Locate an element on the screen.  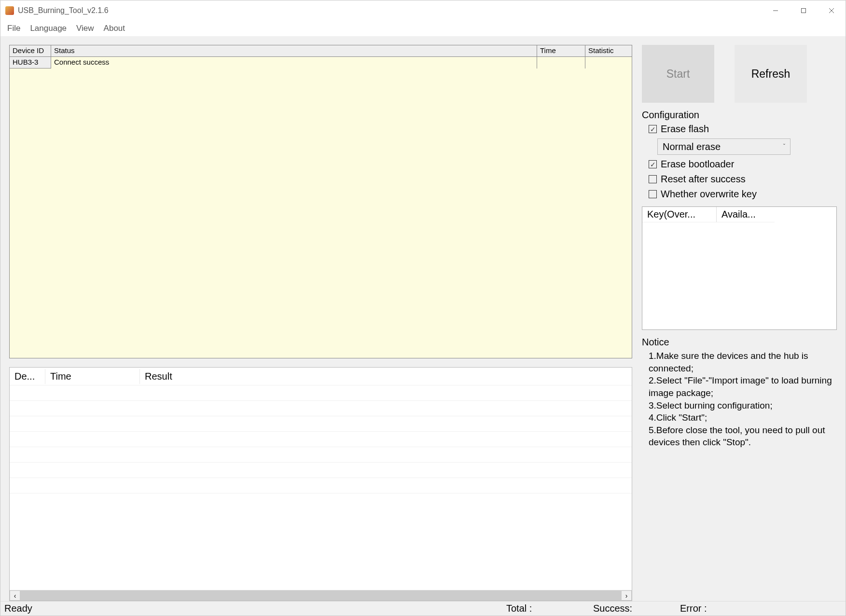
key-panel: Key(Over... Availa... is located at coordinates (739, 268).